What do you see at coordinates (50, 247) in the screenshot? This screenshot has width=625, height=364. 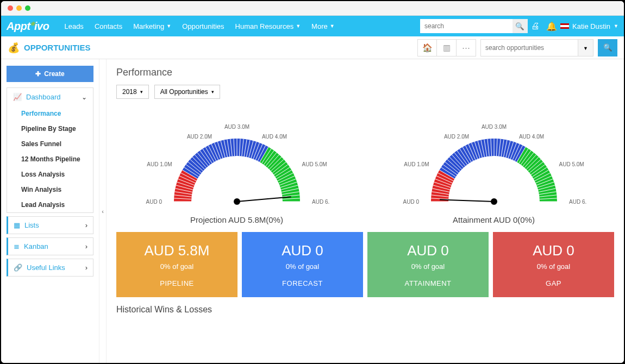 I see `sidebar-kanban: ≣Kanban›` at bounding box center [50, 247].